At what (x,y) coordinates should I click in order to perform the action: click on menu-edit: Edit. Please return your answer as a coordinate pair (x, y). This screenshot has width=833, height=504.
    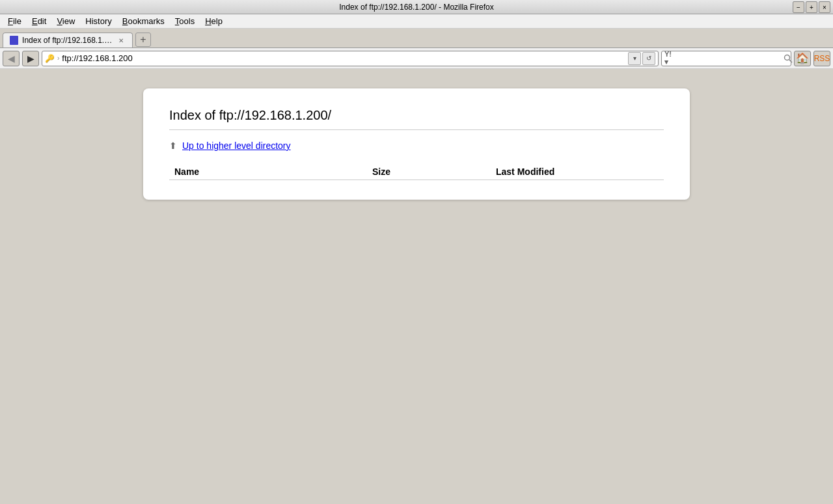
    Looking at the image, I should click on (39, 21).